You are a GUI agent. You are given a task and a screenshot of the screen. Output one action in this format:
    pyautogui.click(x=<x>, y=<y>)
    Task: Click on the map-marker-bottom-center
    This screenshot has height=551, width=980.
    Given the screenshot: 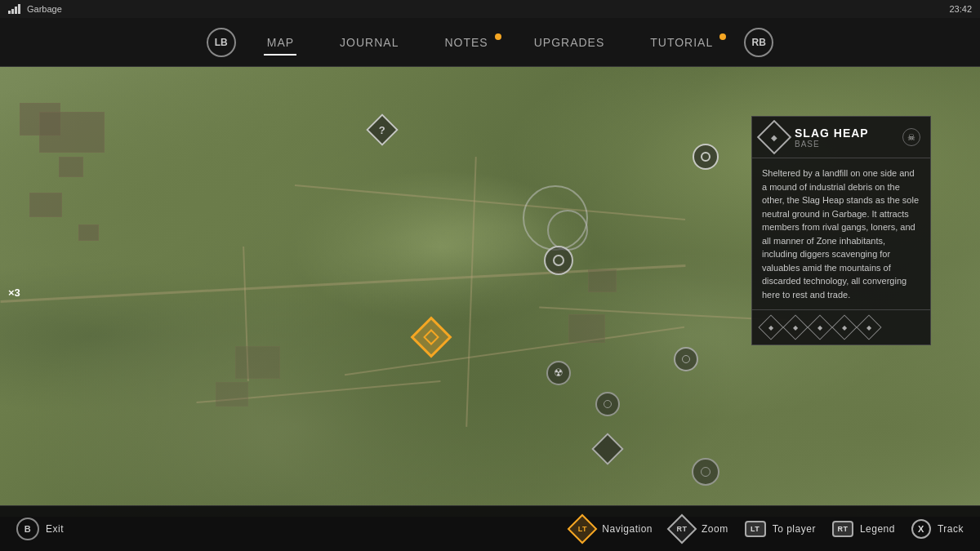 What is the action you would take?
    pyautogui.click(x=608, y=404)
    